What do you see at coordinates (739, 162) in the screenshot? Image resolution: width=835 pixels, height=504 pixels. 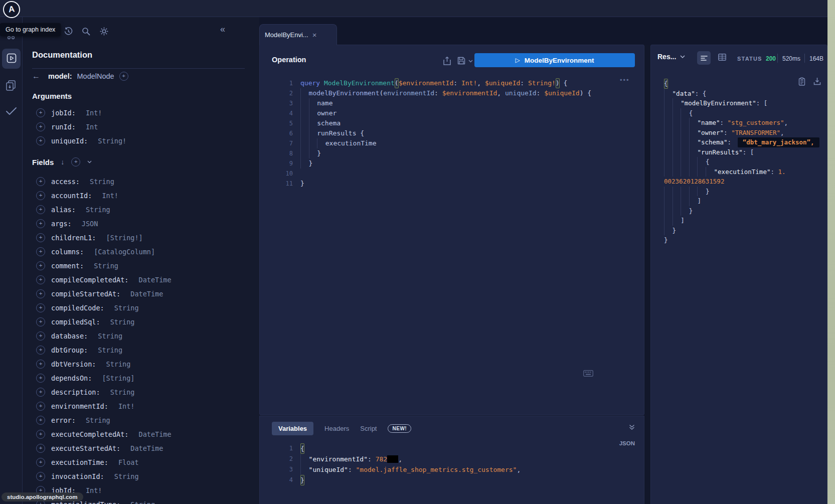 I see `response-viewer: {"data": {"modelByEnvironment": [{"name"…` at bounding box center [739, 162].